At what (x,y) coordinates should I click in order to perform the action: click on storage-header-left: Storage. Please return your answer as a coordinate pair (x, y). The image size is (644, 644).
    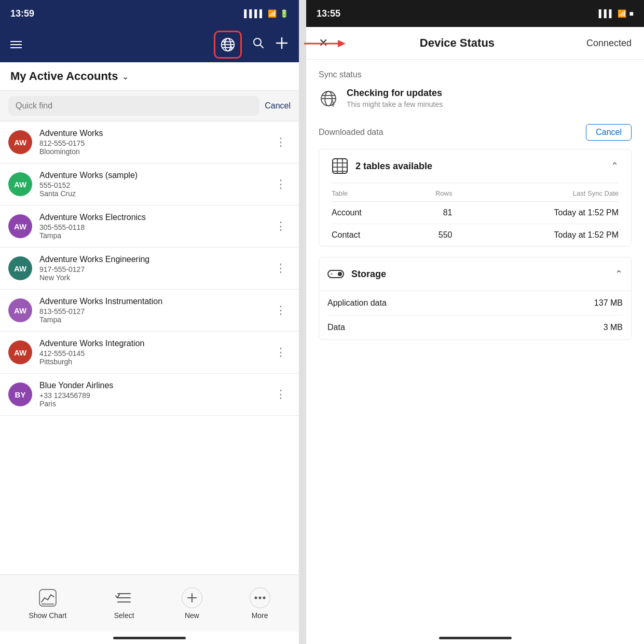
    Looking at the image, I should click on (357, 274).